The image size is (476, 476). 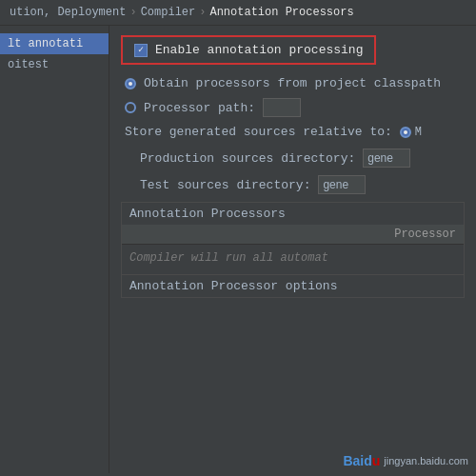 I want to click on sidebar-item-project-test: oitest, so click(x=54, y=65).